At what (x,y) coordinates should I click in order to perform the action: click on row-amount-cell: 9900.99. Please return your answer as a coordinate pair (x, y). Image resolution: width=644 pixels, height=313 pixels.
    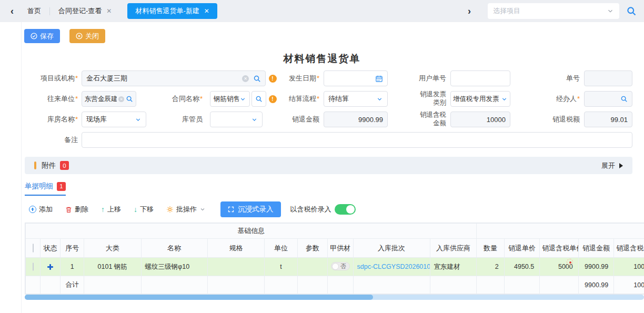
    Looking at the image, I should click on (596, 267).